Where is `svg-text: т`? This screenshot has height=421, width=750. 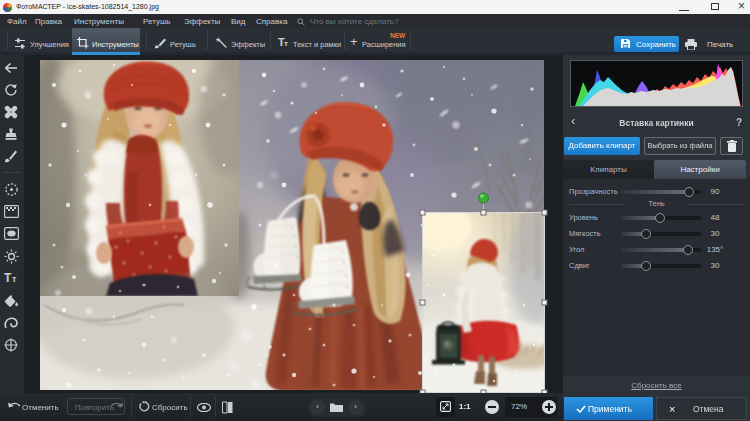
svg-text: т is located at coordinates (14, 279).